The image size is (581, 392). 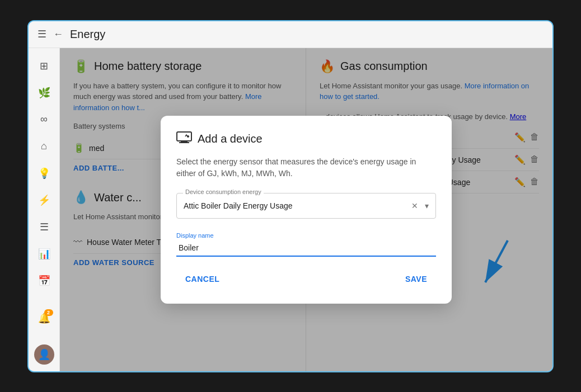 What do you see at coordinates (416, 279) in the screenshot?
I see `save-button: SAVE` at bounding box center [416, 279].